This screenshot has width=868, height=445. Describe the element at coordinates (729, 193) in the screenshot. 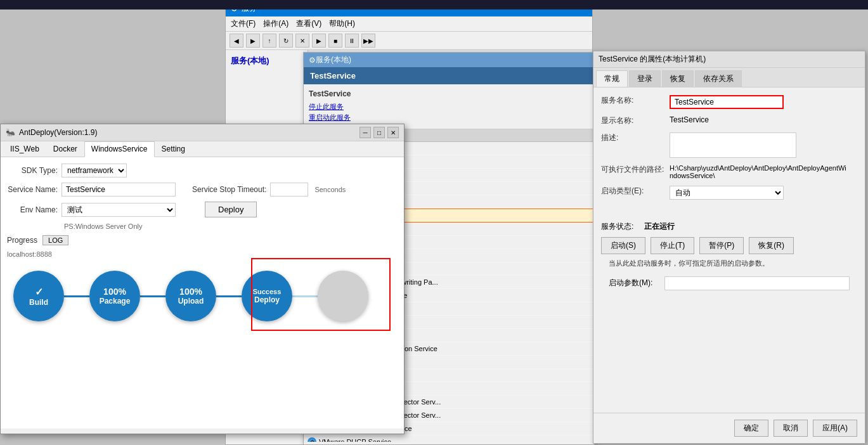

I see `startup-type-row: 启动类型(E): 自动 手动 禁用` at that location.